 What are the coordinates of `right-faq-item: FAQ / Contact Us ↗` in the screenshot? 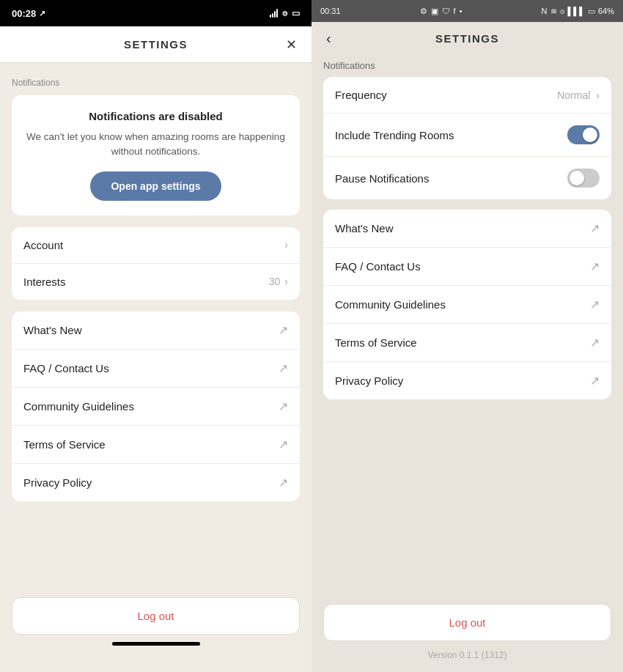 It's located at (468, 267).